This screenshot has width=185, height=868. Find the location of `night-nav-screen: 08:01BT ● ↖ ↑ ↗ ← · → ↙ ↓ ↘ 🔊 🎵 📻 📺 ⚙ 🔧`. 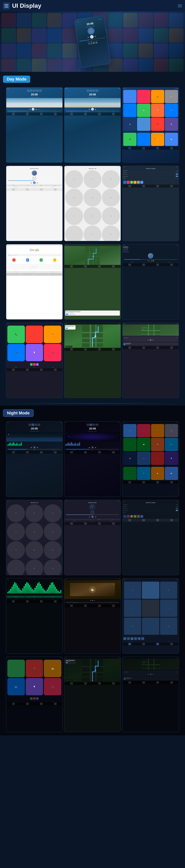

night-nav-screen: 08:01BT ● ↖ ↑ ↗ ← · → ↙ ↓ ↘ 🔊 🎵 📻 📺 ⚙ 🔧 is located at coordinates (151, 616).